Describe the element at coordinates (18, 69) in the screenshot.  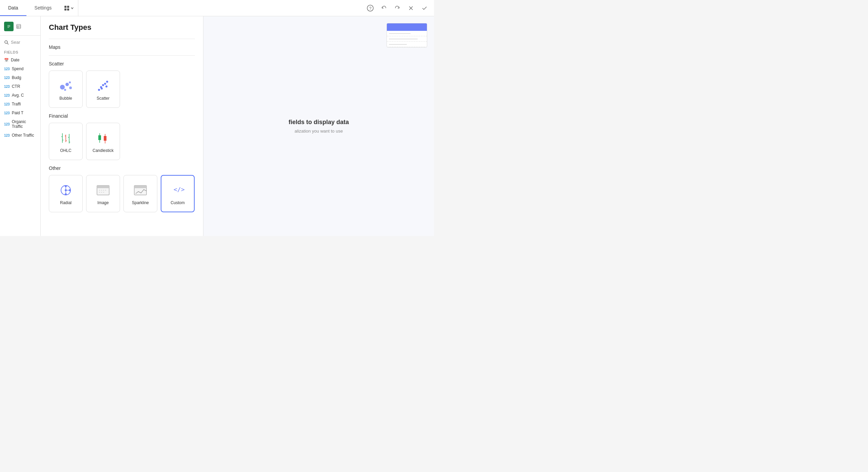
I see `field-name-spend: Spend` at that location.